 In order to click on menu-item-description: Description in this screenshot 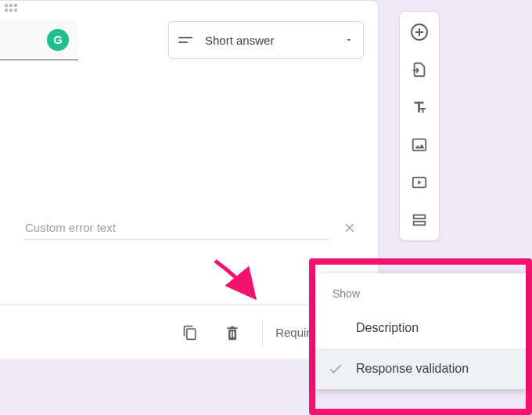, I will do `click(421, 328)`.